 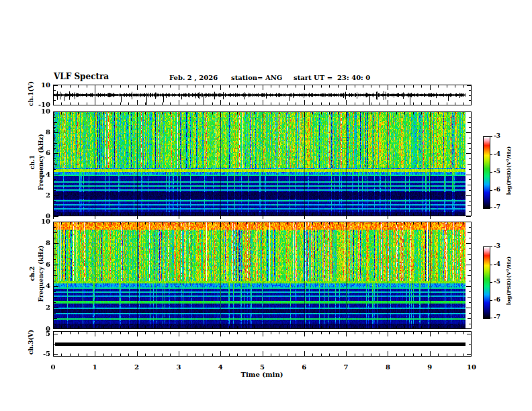 What do you see at coordinates (262, 95) in the screenshot?
I see `ch1-waveform-canvas` at bounding box center [262, 95].